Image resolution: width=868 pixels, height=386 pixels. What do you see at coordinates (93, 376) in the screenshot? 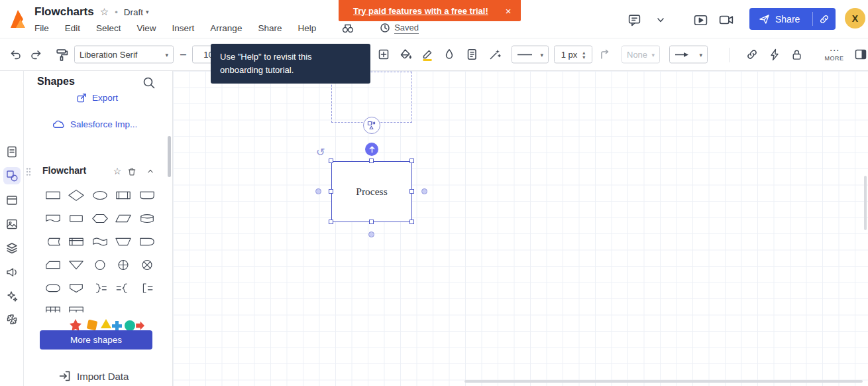
I see `import-data-button: Import Data` at bounding box center [93, 376].